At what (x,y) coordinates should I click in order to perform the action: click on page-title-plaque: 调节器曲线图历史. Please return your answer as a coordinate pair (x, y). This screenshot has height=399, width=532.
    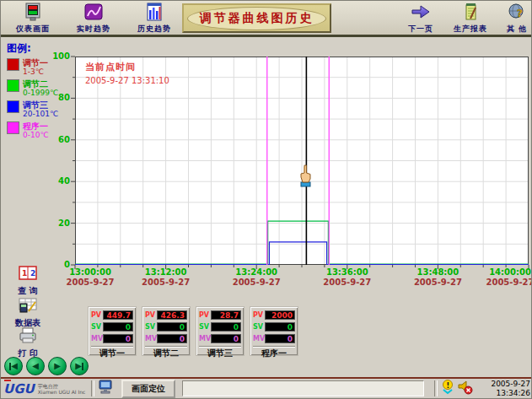
    Looking at the image, I should click on (256, 19).